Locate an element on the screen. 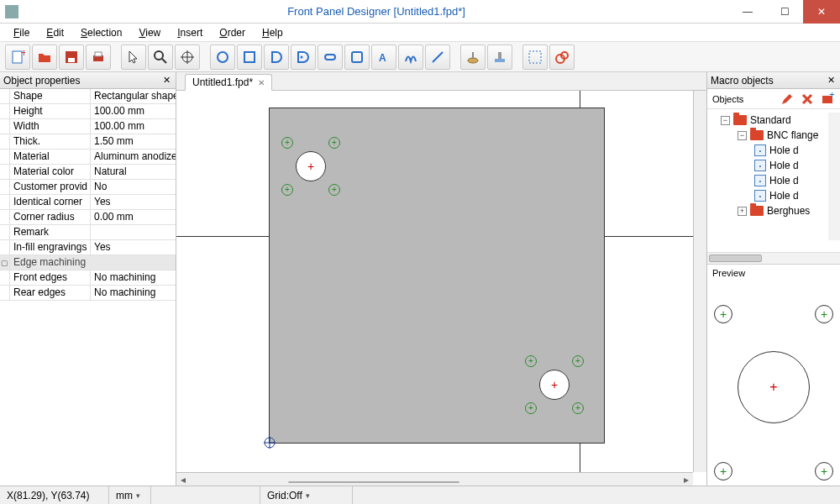 Image resolution: width=840 pixels, height=504 pixels. object-properties-close: ✕ is located at coordinates (166, 81).